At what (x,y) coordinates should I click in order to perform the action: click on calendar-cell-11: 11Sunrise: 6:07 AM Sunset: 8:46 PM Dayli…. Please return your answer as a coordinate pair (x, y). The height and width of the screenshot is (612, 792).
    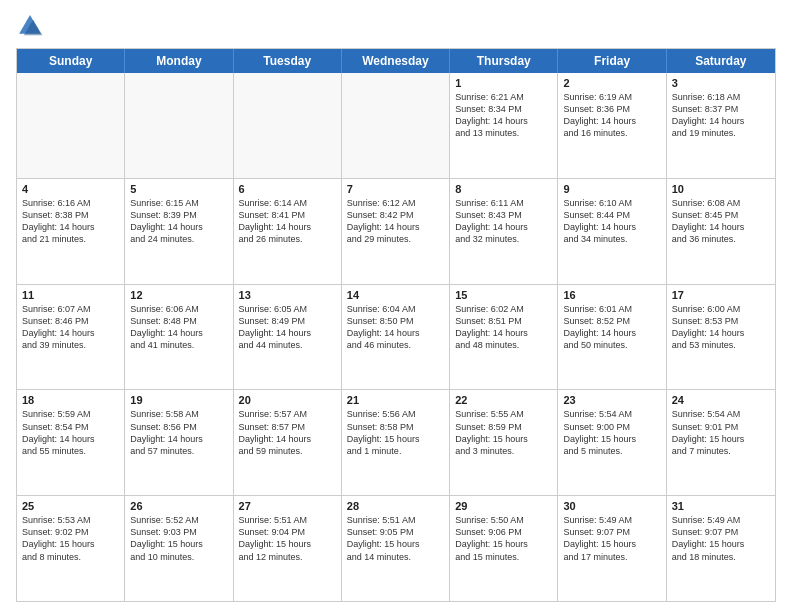
    Looking at the image, I should click on (71, 338).